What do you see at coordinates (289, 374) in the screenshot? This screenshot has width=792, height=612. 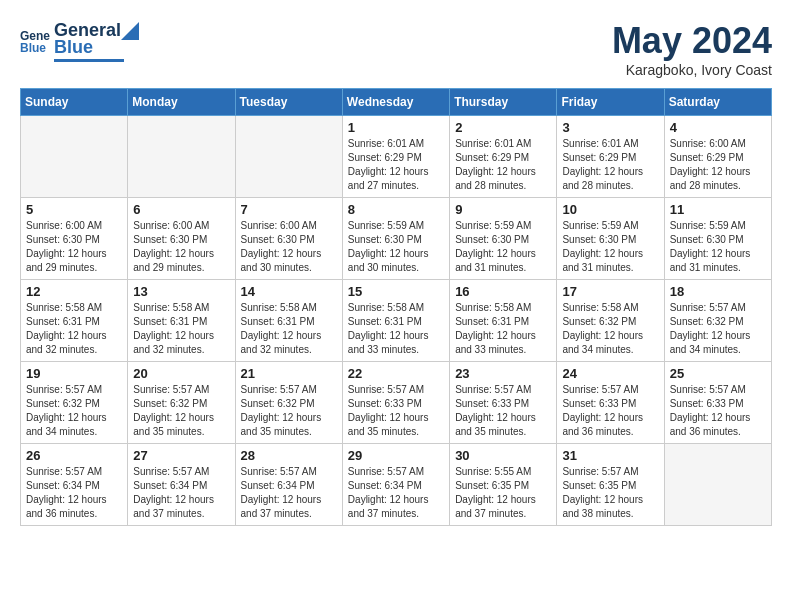 I see `cell-day-number: 21` at bounding box center [289, 374].